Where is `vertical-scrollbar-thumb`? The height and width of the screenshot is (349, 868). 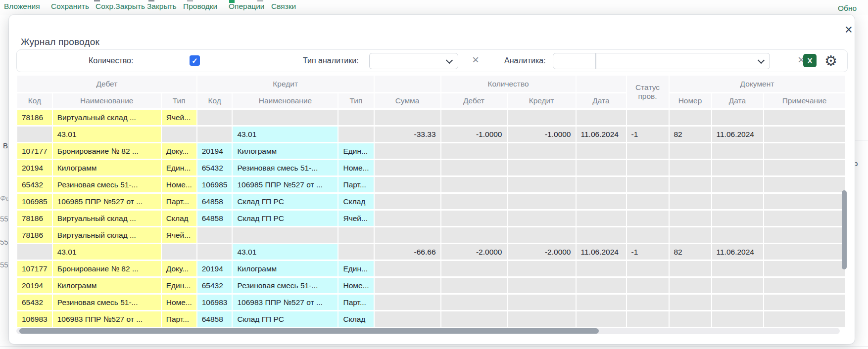
vertical-scrollbar-thumb is located at coordinates (844, 230).